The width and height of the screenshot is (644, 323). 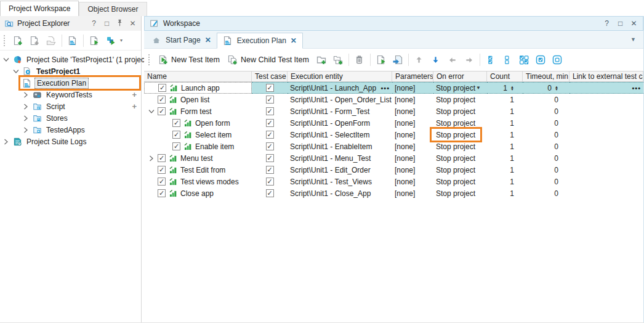 What do you see at coordinates (340, 158) in the screenshot?
I see `cell-execution-entity: Script\Unit1 - Menu_Test` at bounding box center [340, 158].